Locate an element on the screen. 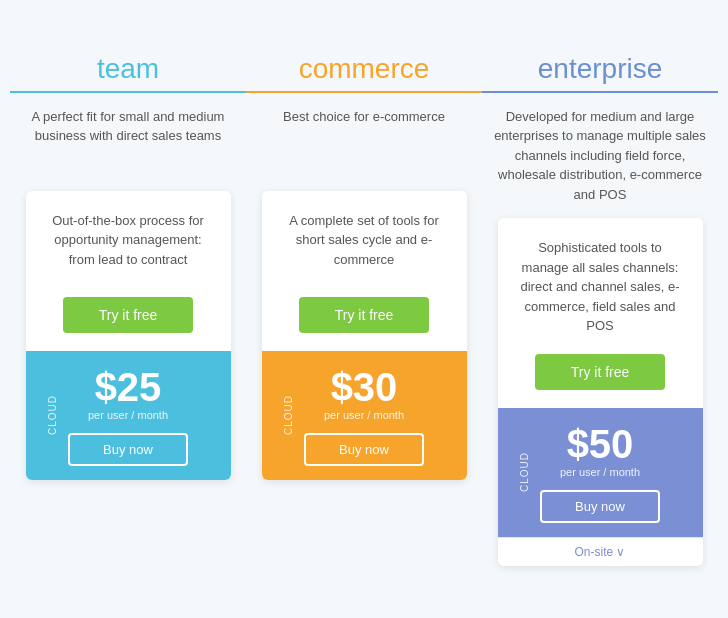  plan-title-enterprise: enterprise is located at coordinates (600, 69).